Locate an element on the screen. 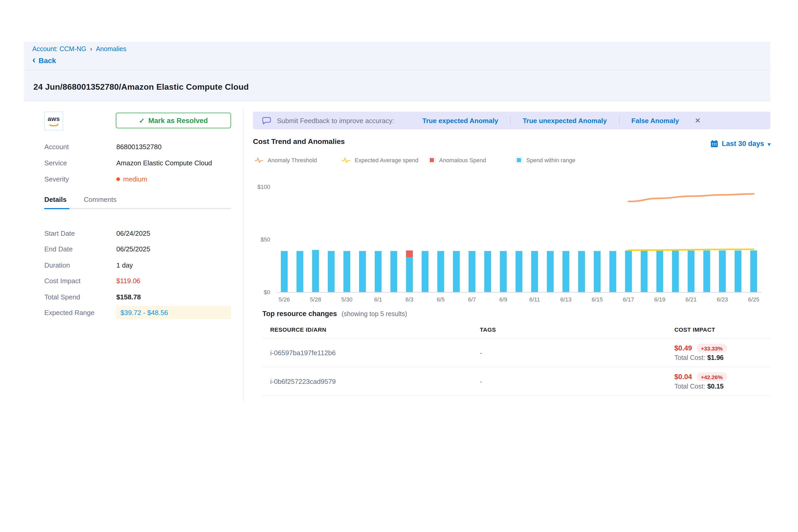 Image resolution: width=798 pixels, height=532 pixels. detail-value: 06/24/2025 is located at coordinates (174, 233).